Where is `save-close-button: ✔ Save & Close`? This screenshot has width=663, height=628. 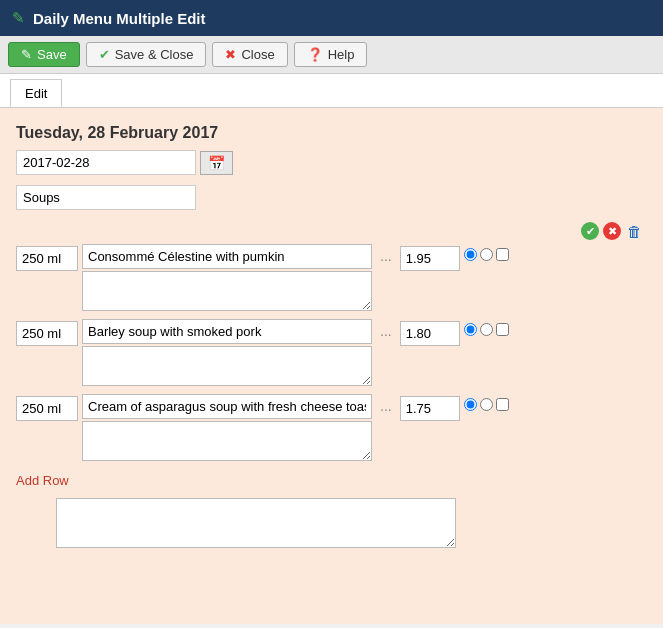
save-close-button: ✔ Save & Close is located at coordinates (146, 54).